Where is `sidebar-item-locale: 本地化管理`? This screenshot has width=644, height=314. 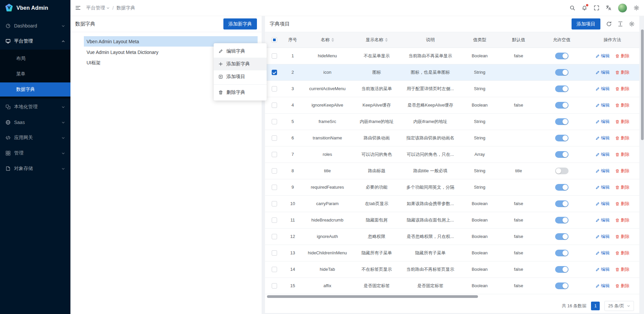 sidebar-item-locale: 本地化管理 is located at coordinates (35, 107).